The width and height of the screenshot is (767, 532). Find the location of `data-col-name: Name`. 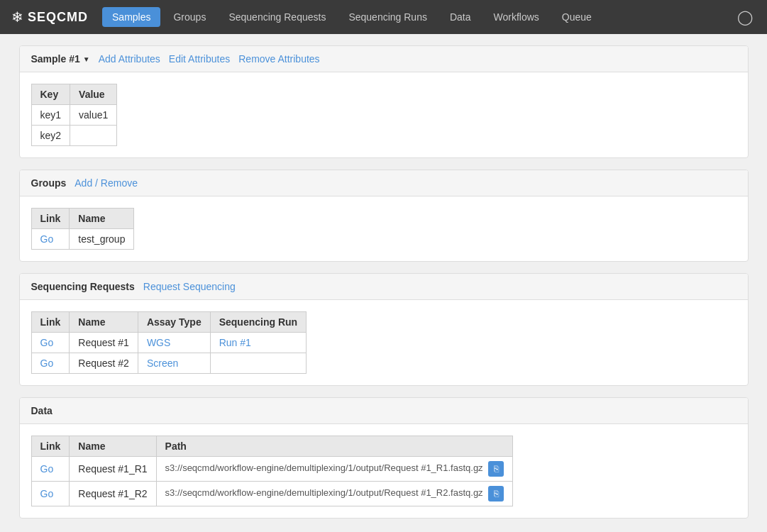

data-col-name: Name is located at coordinates (113, 447).